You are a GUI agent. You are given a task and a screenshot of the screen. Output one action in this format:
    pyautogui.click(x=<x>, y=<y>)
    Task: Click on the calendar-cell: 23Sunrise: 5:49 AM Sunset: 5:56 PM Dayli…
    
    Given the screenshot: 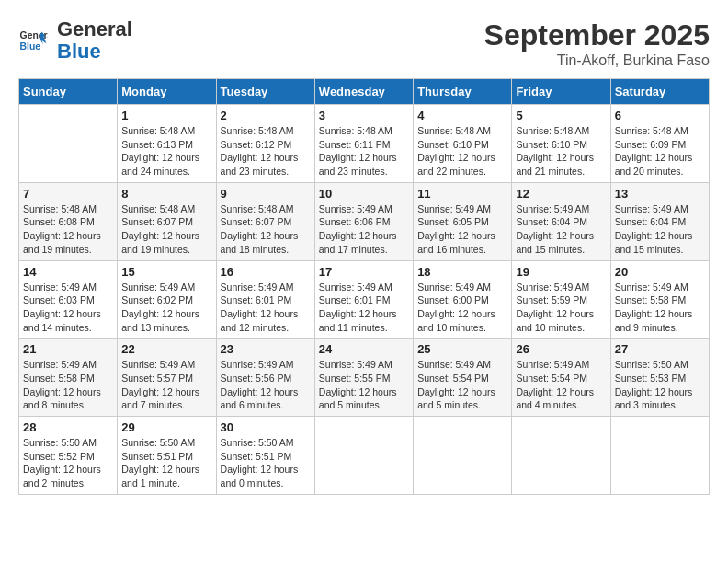 What is the action you would take?
    pyautogui.click(x=265, y=377)
    